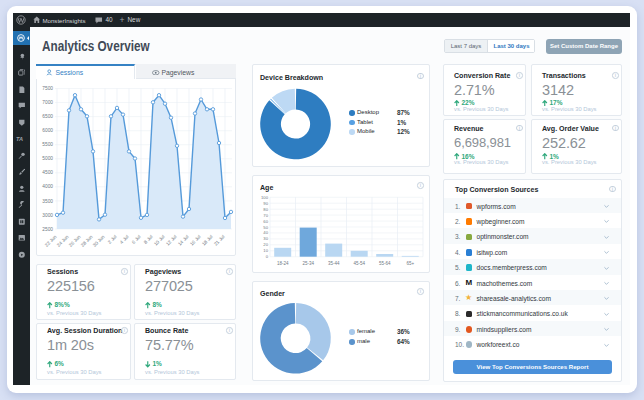 The width and height of the screenshot is (644, 400). I want to click on svg-text: 16 Jul, so click(196, 240).